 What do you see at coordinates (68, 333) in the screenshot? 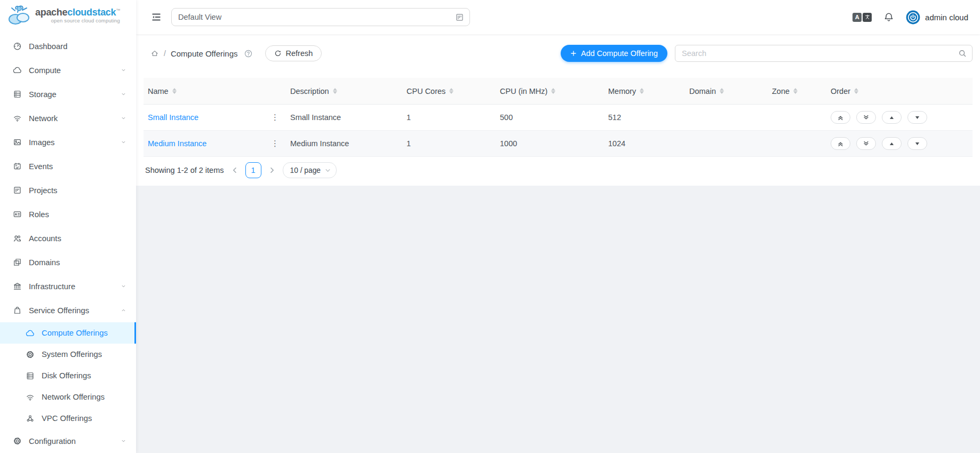
I see `sidebar-item-compute-offerings: Compute Offerings` at bounding box center [68, 333].